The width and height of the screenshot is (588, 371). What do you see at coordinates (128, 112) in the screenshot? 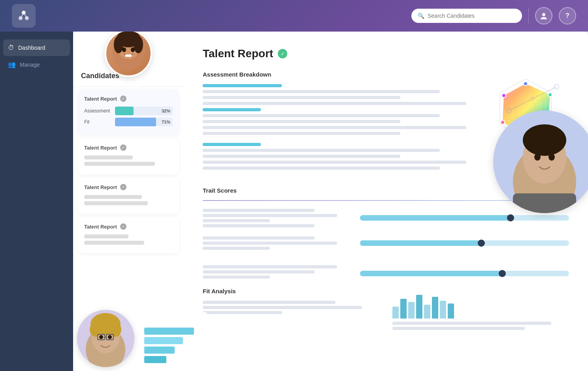
I see `candidate-card-1: Talent Report ✓ Assessment 32% Fit 71%` at bounding box center [128, 112].